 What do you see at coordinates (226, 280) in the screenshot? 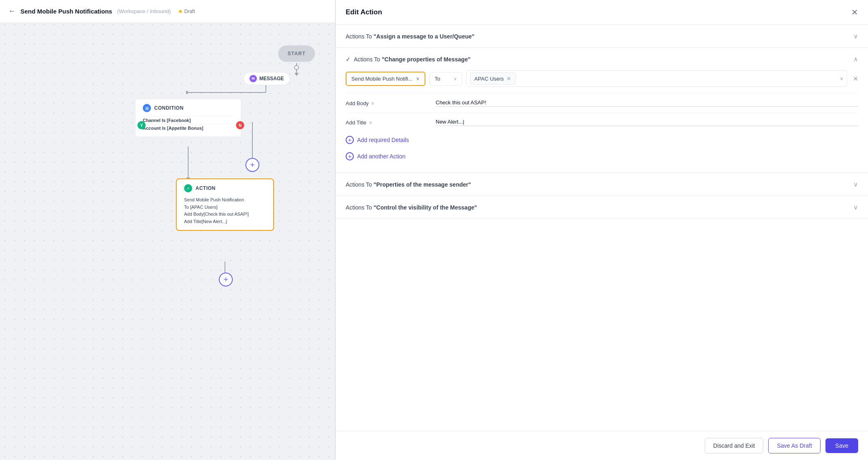
I see `plus-circle-2: +` at bounding box center [226, 280].